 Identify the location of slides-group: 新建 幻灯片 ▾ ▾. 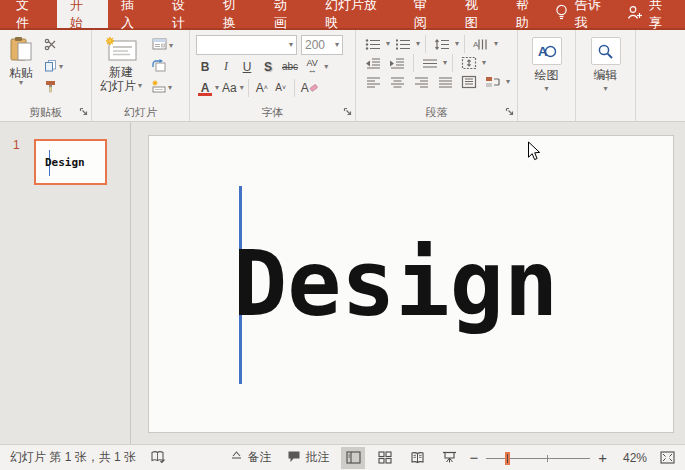
(141, 76).